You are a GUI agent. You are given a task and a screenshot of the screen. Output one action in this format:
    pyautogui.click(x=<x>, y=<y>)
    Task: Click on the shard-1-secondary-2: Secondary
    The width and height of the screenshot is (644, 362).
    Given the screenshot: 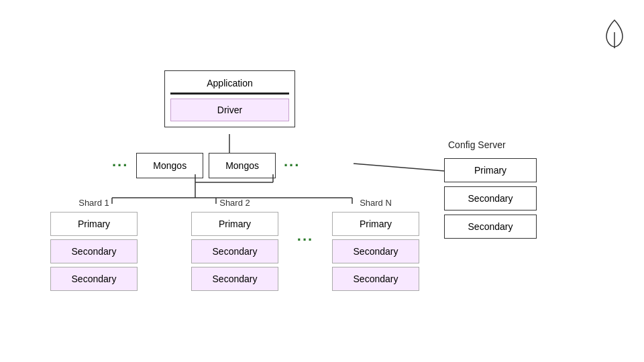 What is the action you would take?
    pyautogui.click(x=94, y=279)
    